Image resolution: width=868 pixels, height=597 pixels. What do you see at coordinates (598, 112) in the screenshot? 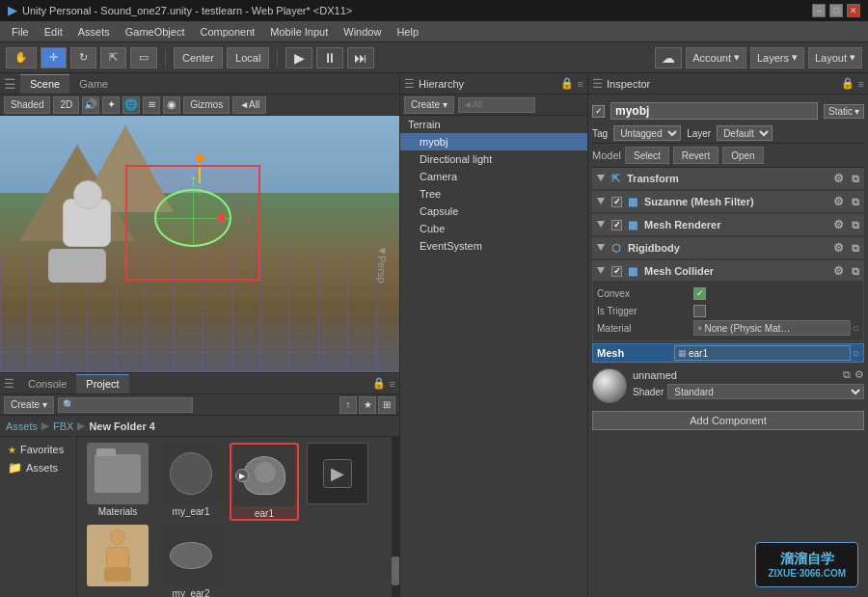
I see `obj-enabled-checkbox` at bounding box center [598, 112].